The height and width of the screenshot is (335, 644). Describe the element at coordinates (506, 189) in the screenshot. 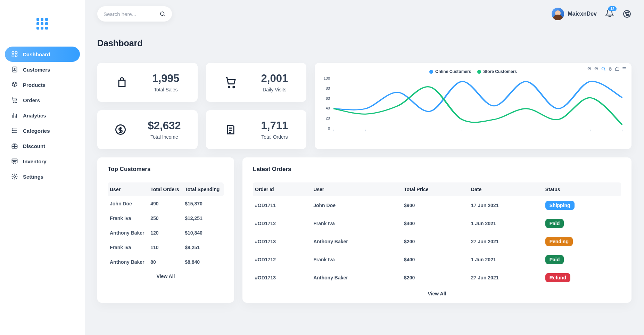

I see `column-header: Date` at that location.